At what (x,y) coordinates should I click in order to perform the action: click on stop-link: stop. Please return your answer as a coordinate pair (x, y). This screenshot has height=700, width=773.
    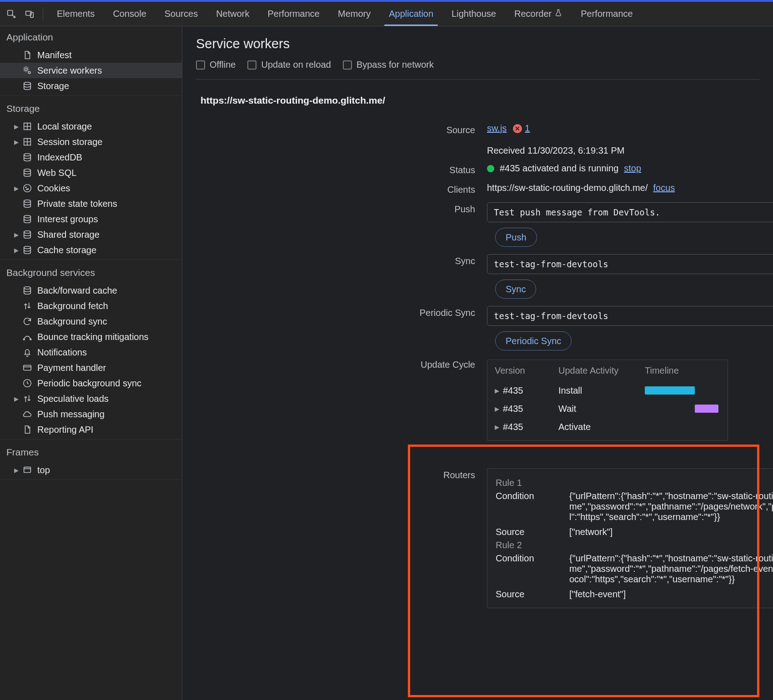
    Looking at the image, I should click on (632, 168).